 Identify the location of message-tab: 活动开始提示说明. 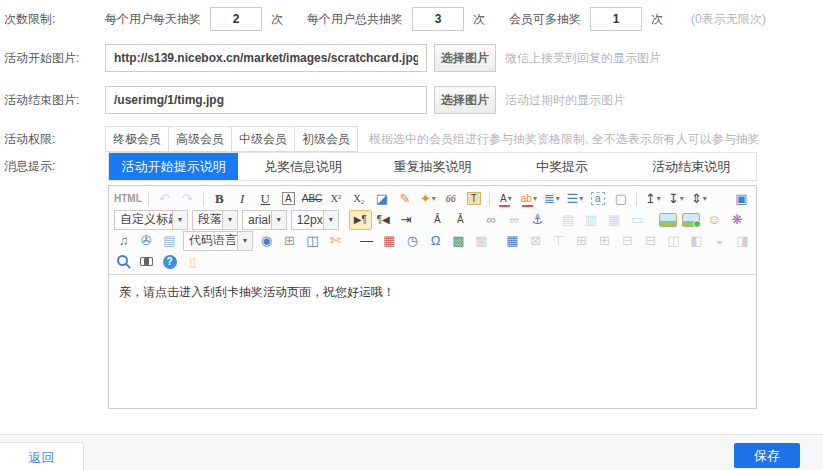
(174, 166).